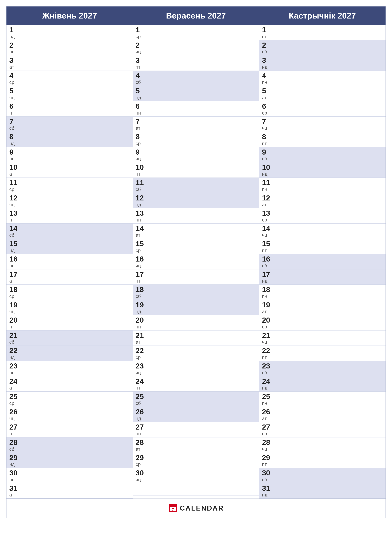  Describe the element at coordinates (322, 412) in the screenshot. I see `day-number-october-26: 26` at that location.